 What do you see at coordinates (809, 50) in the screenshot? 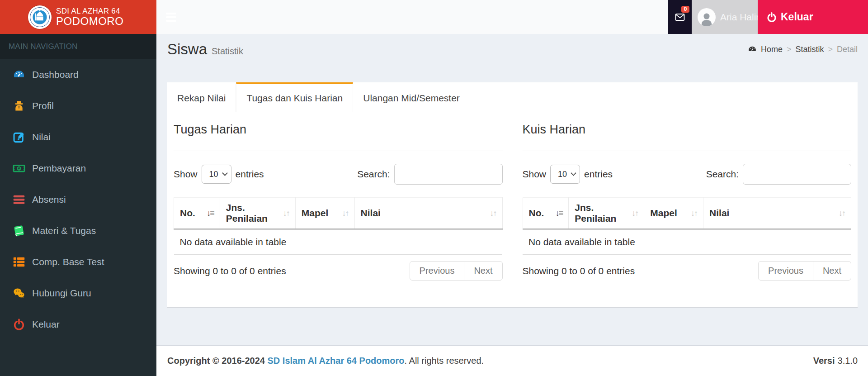
I see `breadcrumb-statistik-link: Statistik` at bounding box center [809, 50].